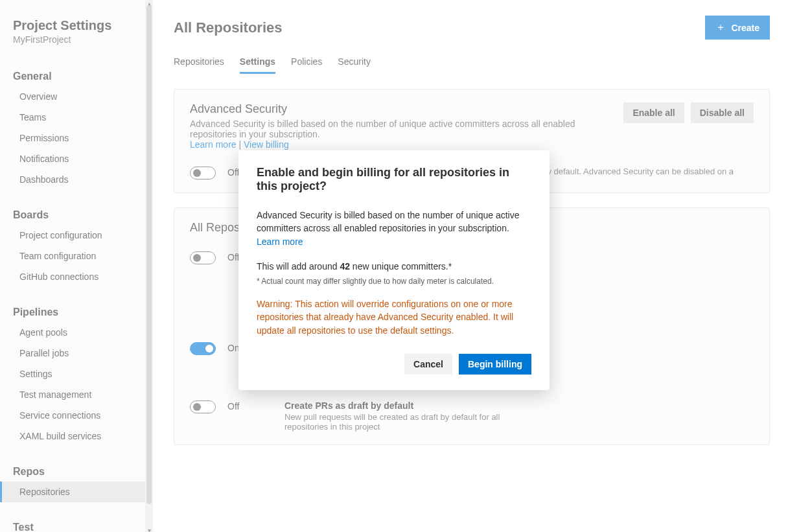 The width and height of the screenshot is (788, 532). What do you see at coordinates (428, 364) in the screenshot?
I see `cancel-button: Cancel` at bounding box center [428, 364].